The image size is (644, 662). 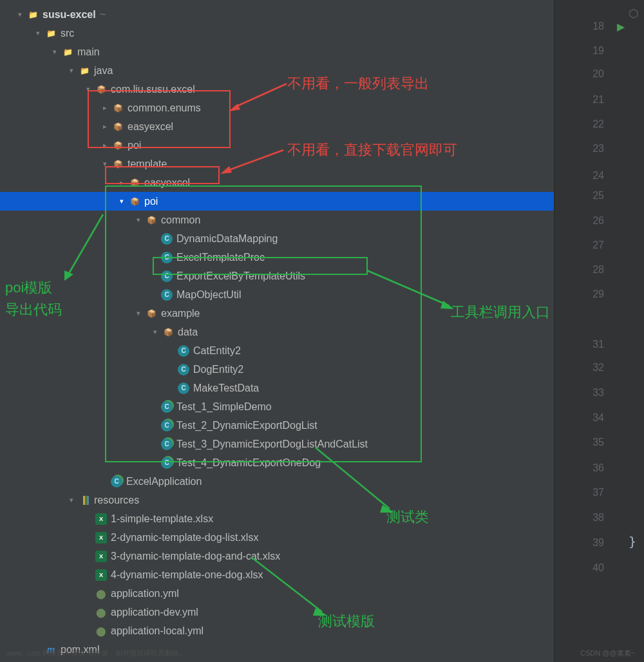 I want to click on tree-label: Test_1_SimpleDemo, so click(x=224, y=407).